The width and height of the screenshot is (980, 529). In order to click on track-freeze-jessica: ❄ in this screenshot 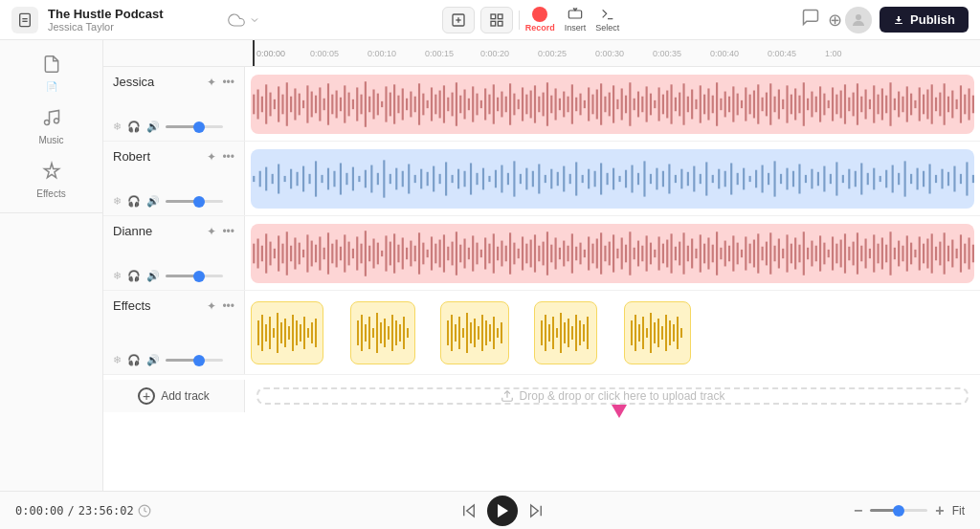, I will do `click(117, 126)`.